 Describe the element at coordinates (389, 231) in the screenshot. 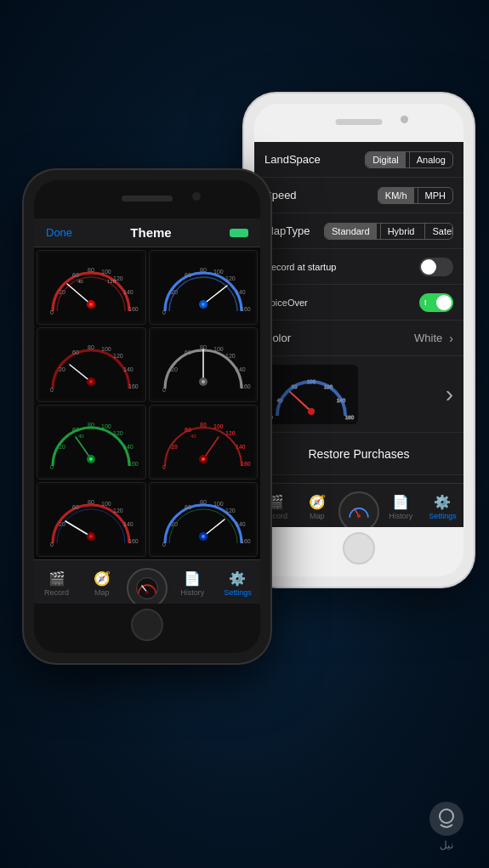

I see `maptype-segmented: Standard Hybrid Satellite` at that location.